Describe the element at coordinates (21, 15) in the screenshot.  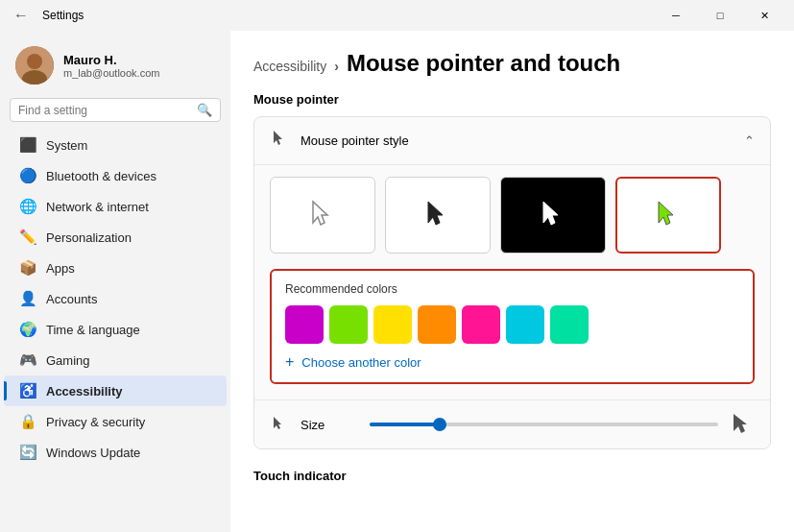
I see `back-button: ←` at that location.